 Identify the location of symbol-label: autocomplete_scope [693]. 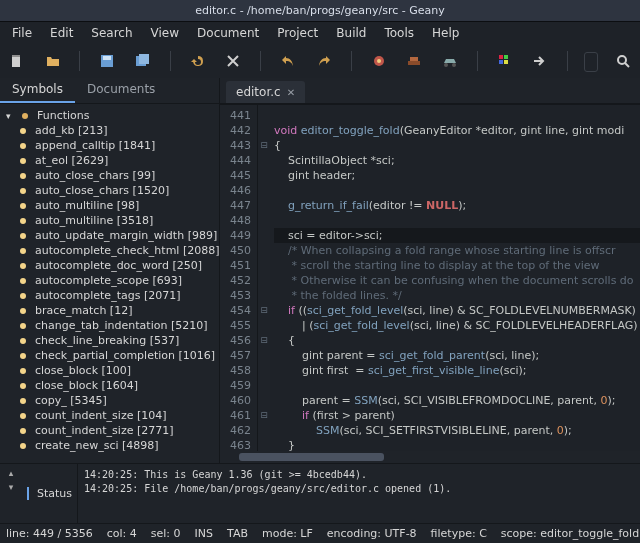
(108, 280).